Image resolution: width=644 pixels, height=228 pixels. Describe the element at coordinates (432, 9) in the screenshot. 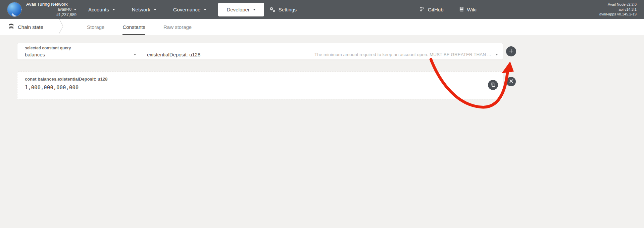

I see `github-link: GitHub` at that location.